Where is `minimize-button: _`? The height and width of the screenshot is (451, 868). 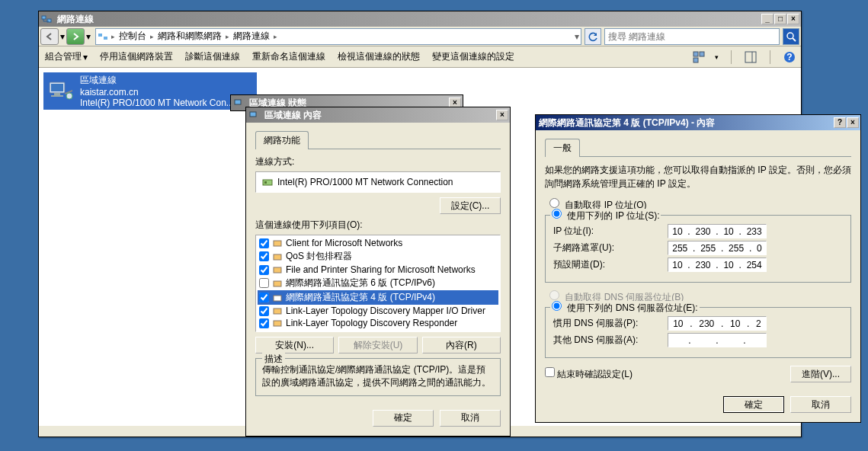 minimize-button: _ is located at coordinates (767, 19).